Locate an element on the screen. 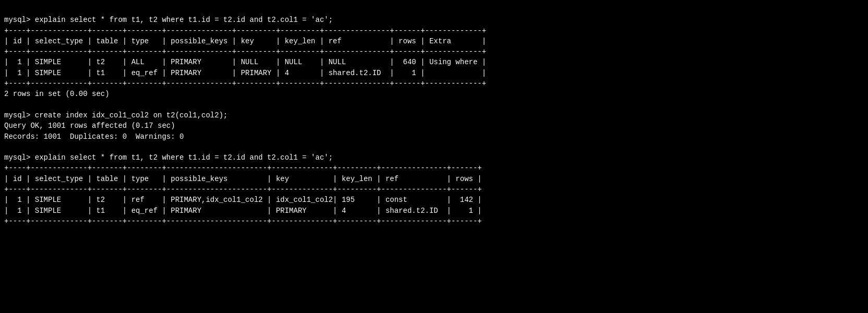  line-15: +----+-------------+-------+--------+---… is located at coordinates (243, 189).